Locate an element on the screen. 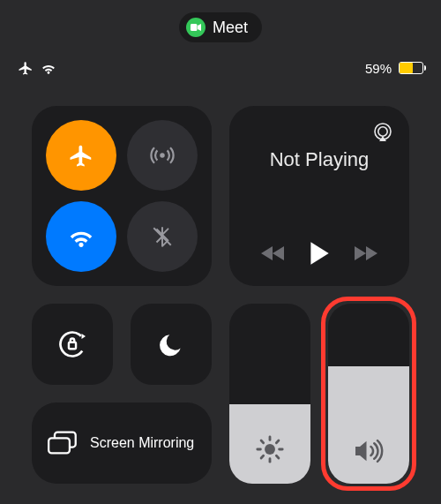 The image size is (441, 504). media-tile: Not Playing is located at coordinates (319, 196).